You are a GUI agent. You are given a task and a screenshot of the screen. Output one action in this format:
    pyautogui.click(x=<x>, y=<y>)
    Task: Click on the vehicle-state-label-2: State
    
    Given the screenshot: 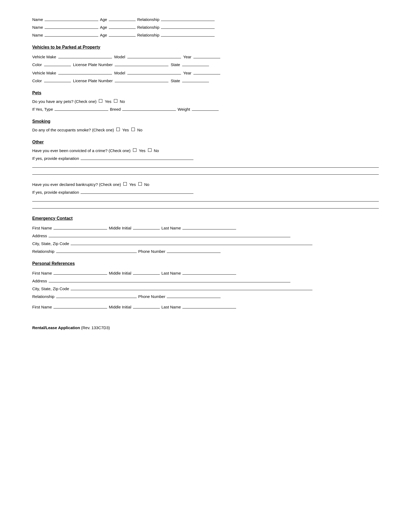 What is the action you would take?
    pyautogui.click(x=175, y=81)
    